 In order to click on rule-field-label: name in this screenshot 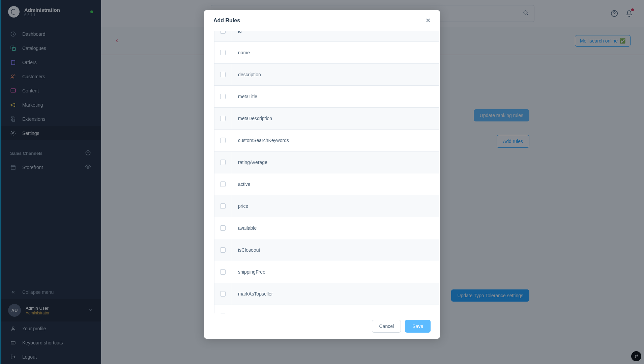, I will do `click(241, 53)`.